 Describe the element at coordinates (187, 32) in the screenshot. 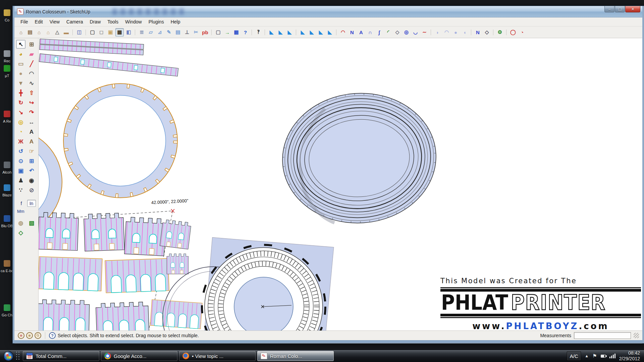

I see `phlat-plumb-button: ⊥` at that location.